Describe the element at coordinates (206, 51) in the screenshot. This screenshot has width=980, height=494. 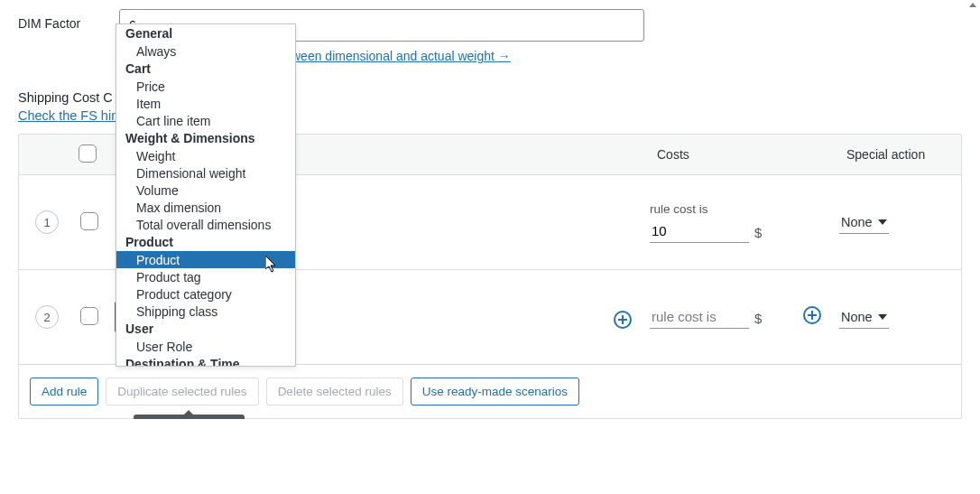
I see `dropdown-item: Always` at that location.